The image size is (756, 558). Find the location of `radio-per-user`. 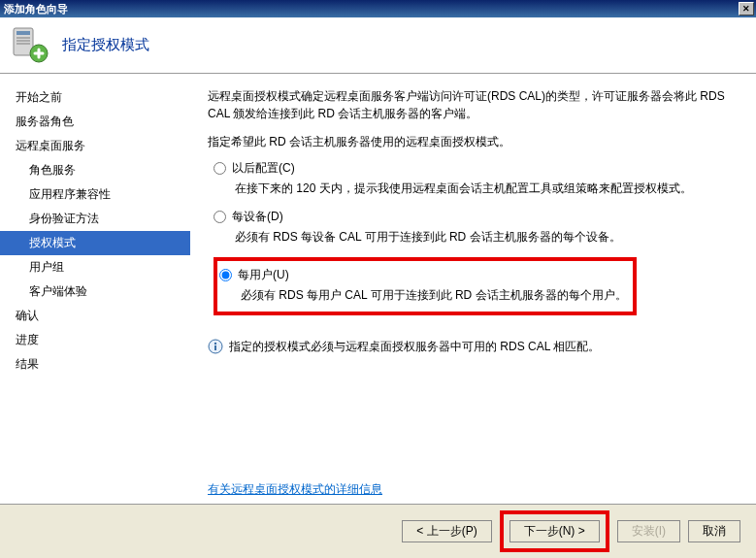

radio-per-user is located at coordinates (225, 276).